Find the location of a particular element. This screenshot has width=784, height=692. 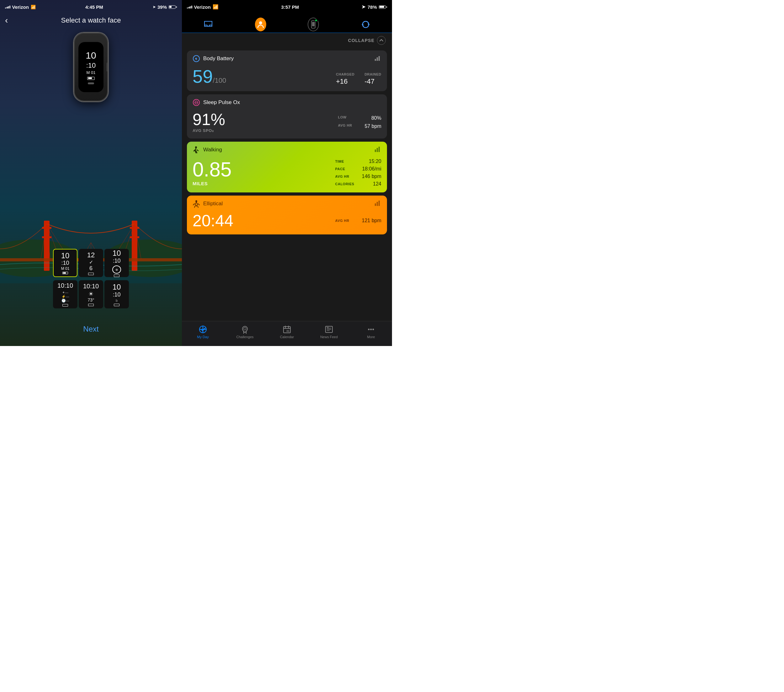

elliptical-header: Elliptical is located at coordinates (287, 204).